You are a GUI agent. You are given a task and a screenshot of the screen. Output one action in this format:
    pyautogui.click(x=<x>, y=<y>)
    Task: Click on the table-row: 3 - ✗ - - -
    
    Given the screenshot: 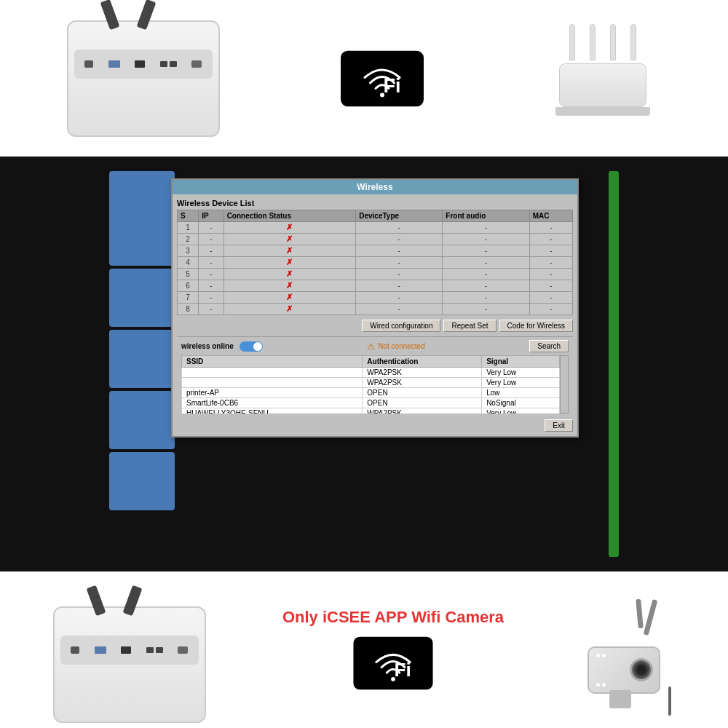 What is the action you would take?
    pyautogui.click(x=376, y=251)
    